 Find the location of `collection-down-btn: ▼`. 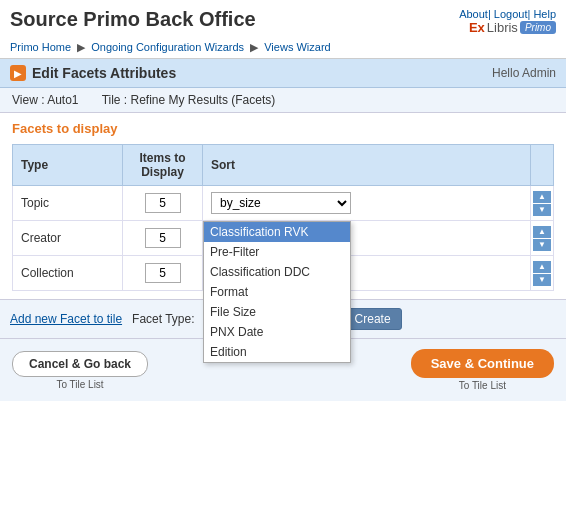

collection-down-btn: ▼ is located at coordinates (542, 280).